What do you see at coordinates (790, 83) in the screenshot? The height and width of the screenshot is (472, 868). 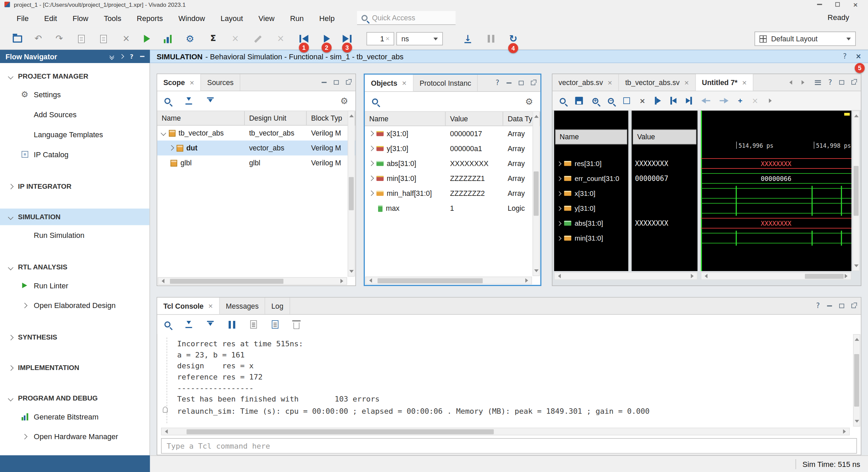 I see `tab-scroll-left-icon` at bounding box center [790, 83].